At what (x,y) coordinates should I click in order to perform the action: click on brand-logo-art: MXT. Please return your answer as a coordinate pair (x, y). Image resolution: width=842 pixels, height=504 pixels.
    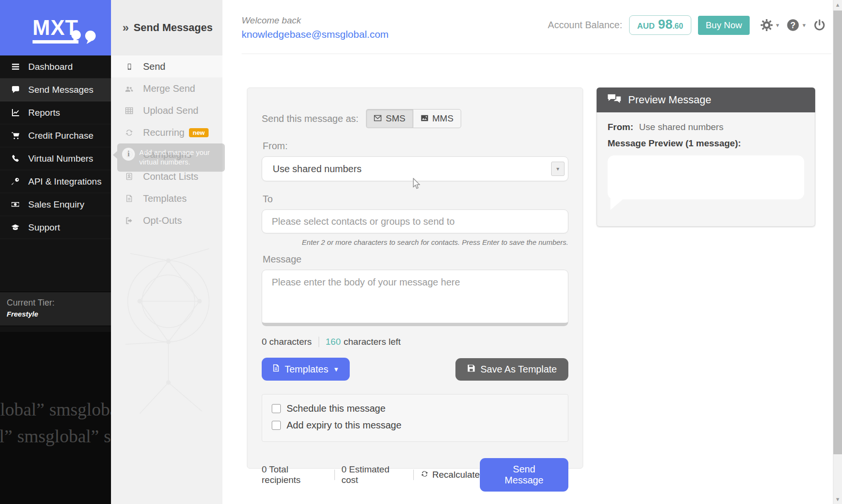
    Looking at the image, I should click on (55, 28).